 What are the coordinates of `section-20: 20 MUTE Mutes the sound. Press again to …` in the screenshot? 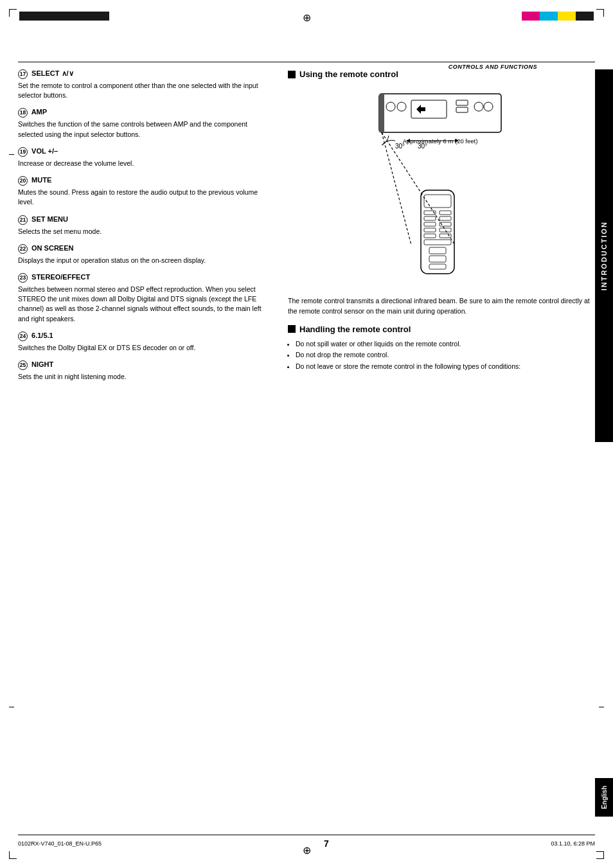 It's located at (143, 191).